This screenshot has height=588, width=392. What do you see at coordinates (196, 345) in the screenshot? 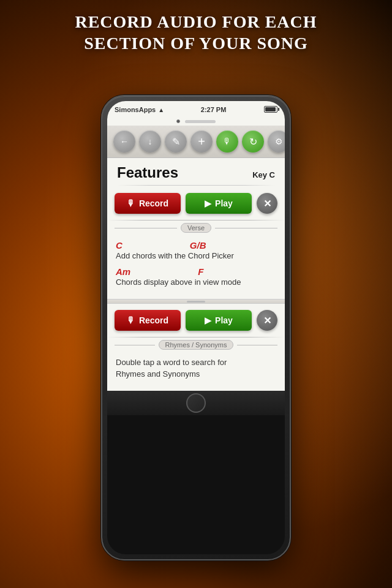
I see `rhymes-tag: Rhymes / Synonyms` at bounding box center [196, 345].